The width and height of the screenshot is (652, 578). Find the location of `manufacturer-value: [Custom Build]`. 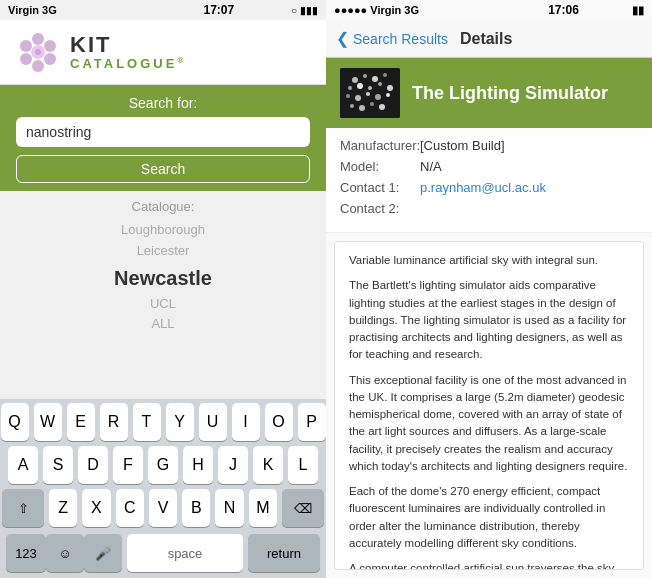

manufacturer-value: [Custom Build] is located at coordinates (462, 146).